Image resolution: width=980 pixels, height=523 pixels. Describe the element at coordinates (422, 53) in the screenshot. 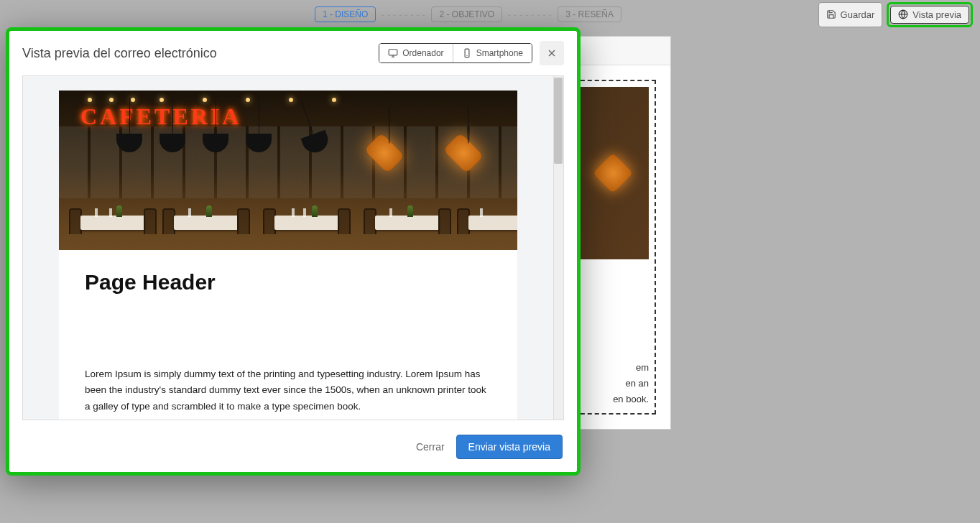

I see `device-desktop-label: Ordenador` at that location.